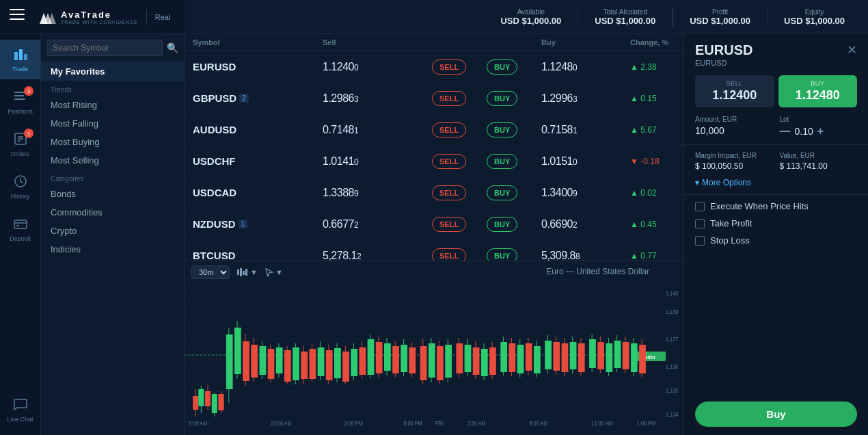 The width and height of the screenshot is (868, 435). I want to click on search-input, so click(105, 48).